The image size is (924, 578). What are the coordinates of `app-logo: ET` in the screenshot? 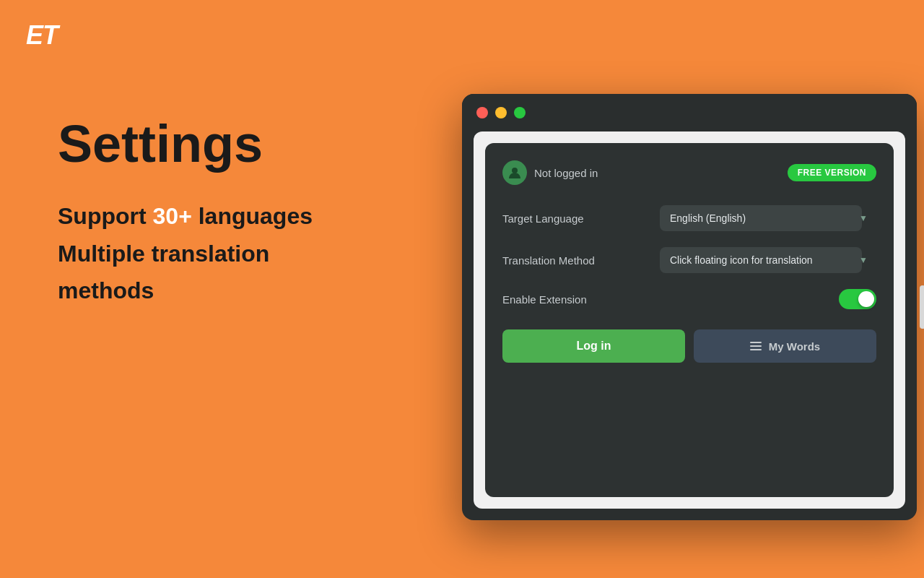 It's located at (42, 35).